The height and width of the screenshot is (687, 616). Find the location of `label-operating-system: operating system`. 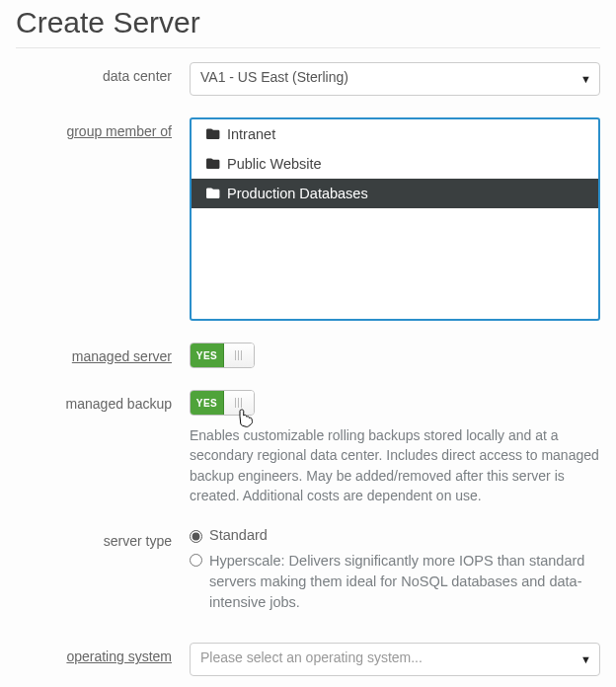

label-operating-system: operating system is located at coordinates (103, 653).